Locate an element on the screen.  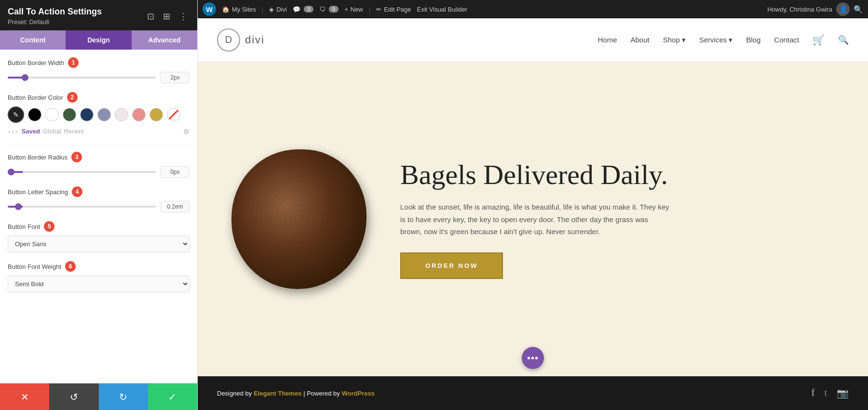
pencil-icon: ✏ is located at coordinates (379, 10).